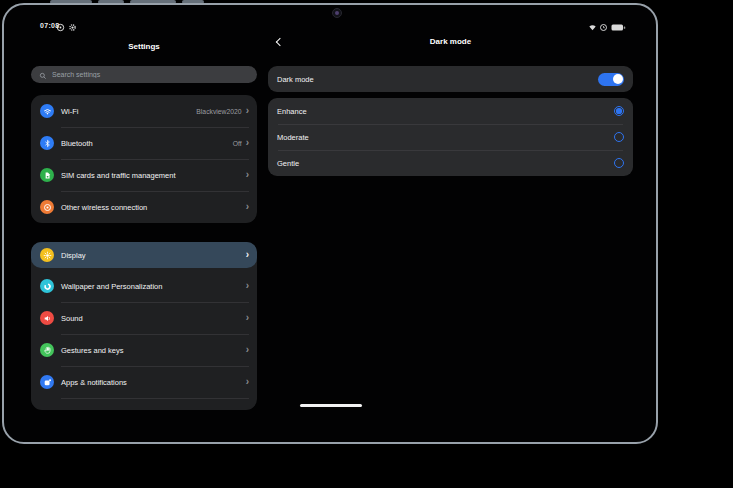 Image resolution: width=733 pixels, height=488 pixels. I want to click on sim-card-icon, so click(47, 175).